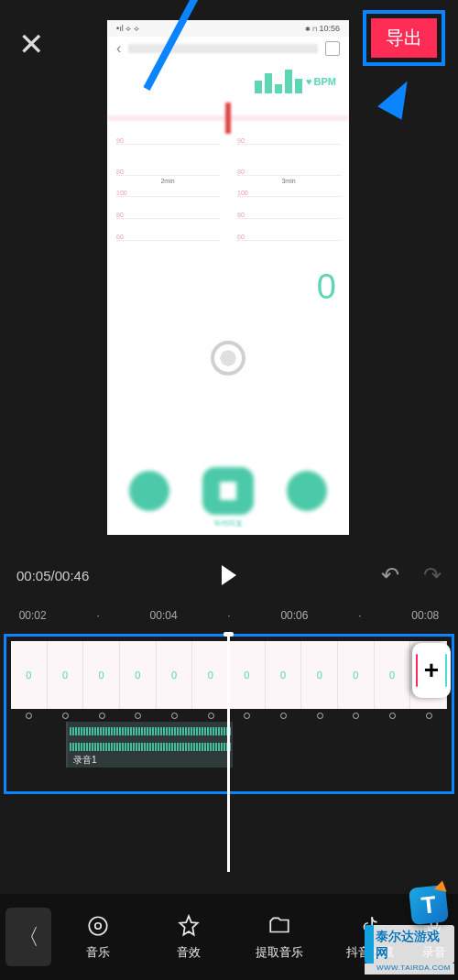 The image size is (458, 980). What do you see at coordinates (295, 615) in the screenshot?
I see `ruler-mark: 00:06` at bounding box center [295, 615].